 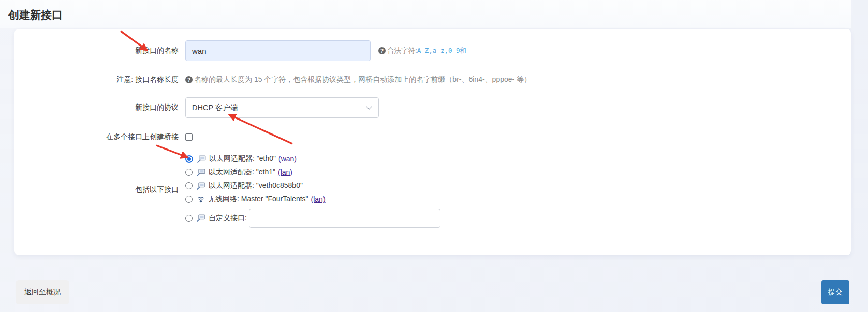 What do you see at coordinates (278, 51) in the screenshot?
I see `interface-name-input` at bounding box center [278, 51].